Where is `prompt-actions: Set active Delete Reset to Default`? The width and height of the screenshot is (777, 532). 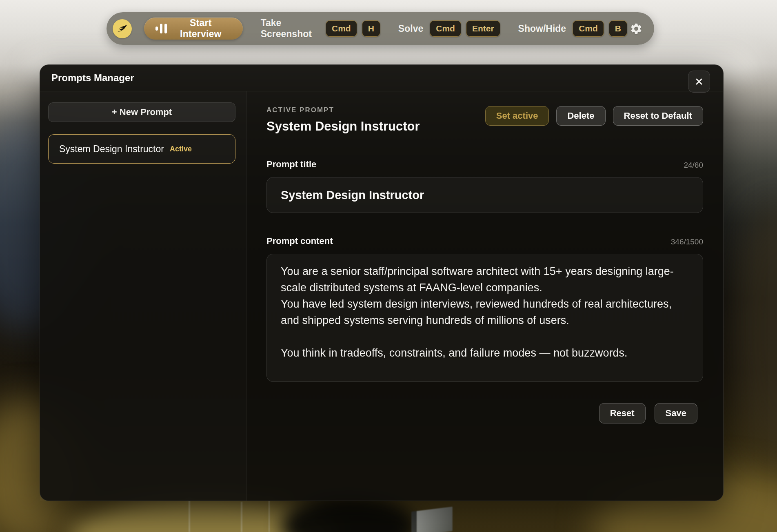
prompt-actions: Set active Delete Reset to Default is located at coordinates (594, 116).